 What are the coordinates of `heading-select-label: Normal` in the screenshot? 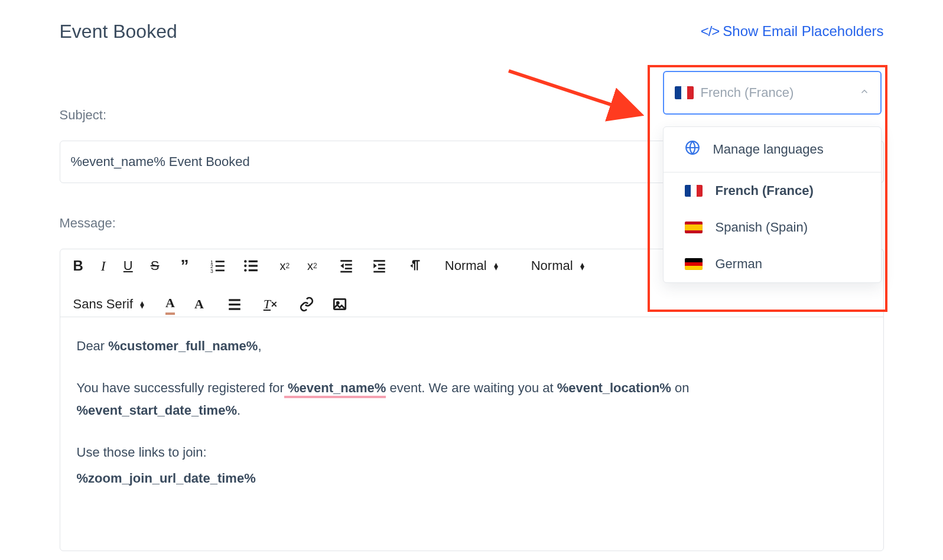 It's located at (466, 266).